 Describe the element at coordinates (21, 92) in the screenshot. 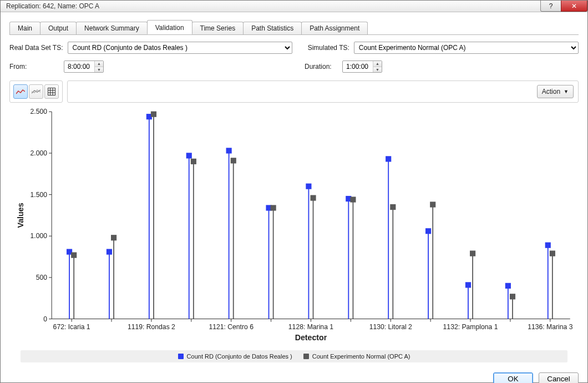

I see `line-chart-icon` at that location.